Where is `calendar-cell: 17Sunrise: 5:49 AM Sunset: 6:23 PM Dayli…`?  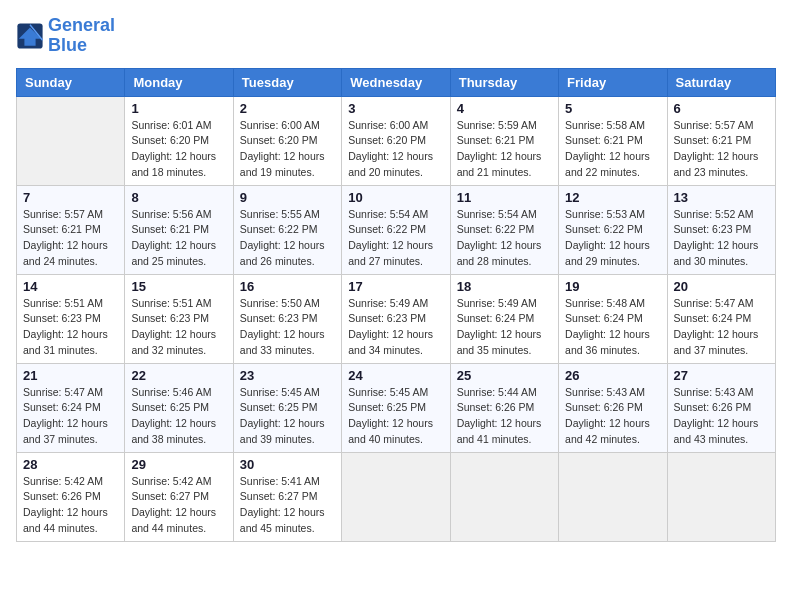 calendar-cell: 17Sunrise: 5:49 AM Sunset: 6:23 PM Dayli… is located at coordinates (396, 318).